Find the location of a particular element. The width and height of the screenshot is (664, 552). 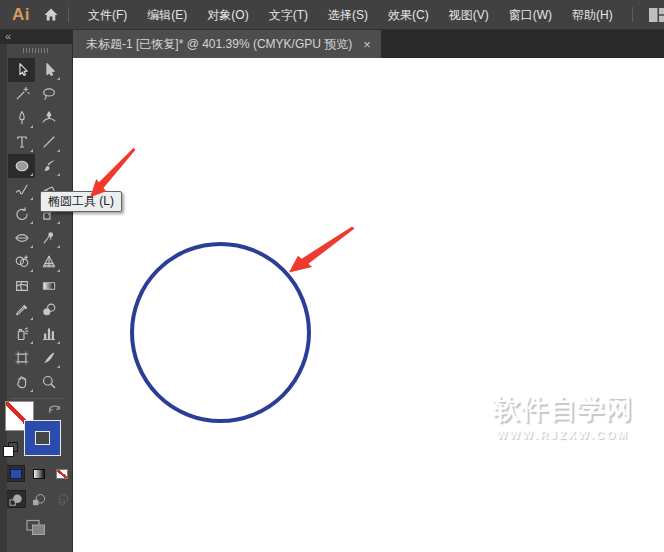

symbol-sprayer-tool-button is located at coordinates (22, 334).